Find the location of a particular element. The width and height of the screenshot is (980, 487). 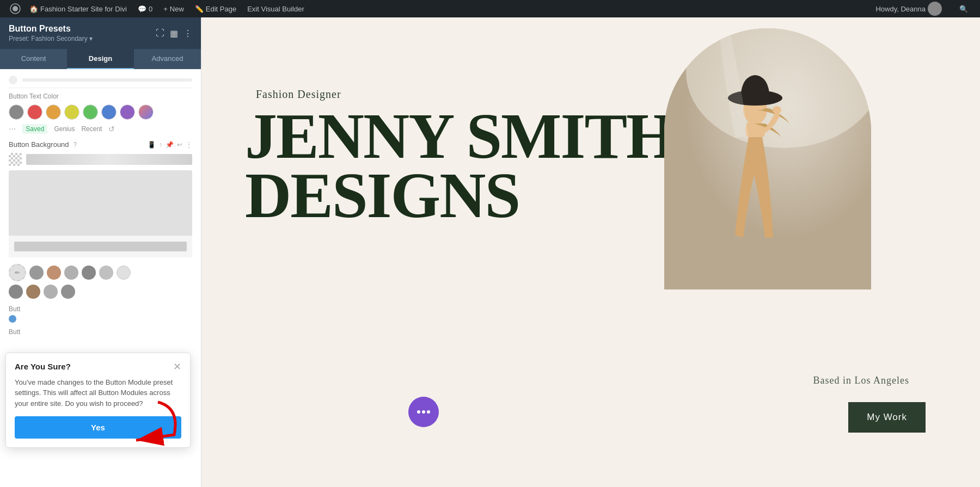

swatch-yellow is located at coordinates (72, 112).